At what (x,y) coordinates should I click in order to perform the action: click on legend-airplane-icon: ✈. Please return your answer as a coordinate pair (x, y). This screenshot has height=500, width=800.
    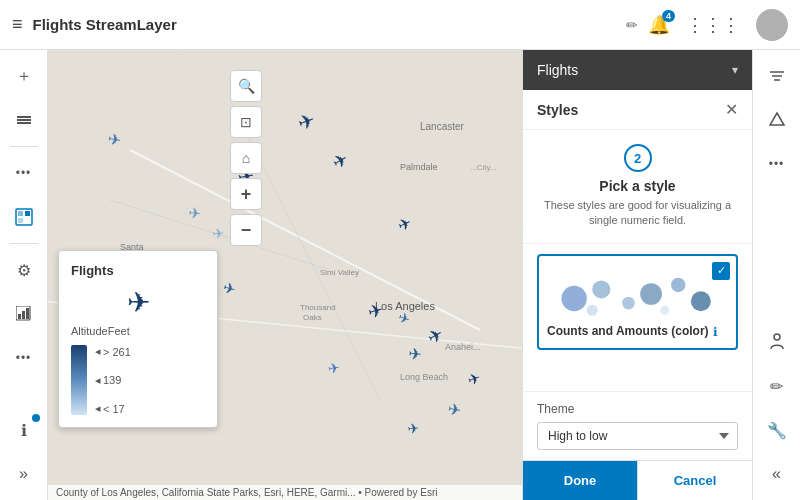
    Looking at the image, I should click on (138, 302).